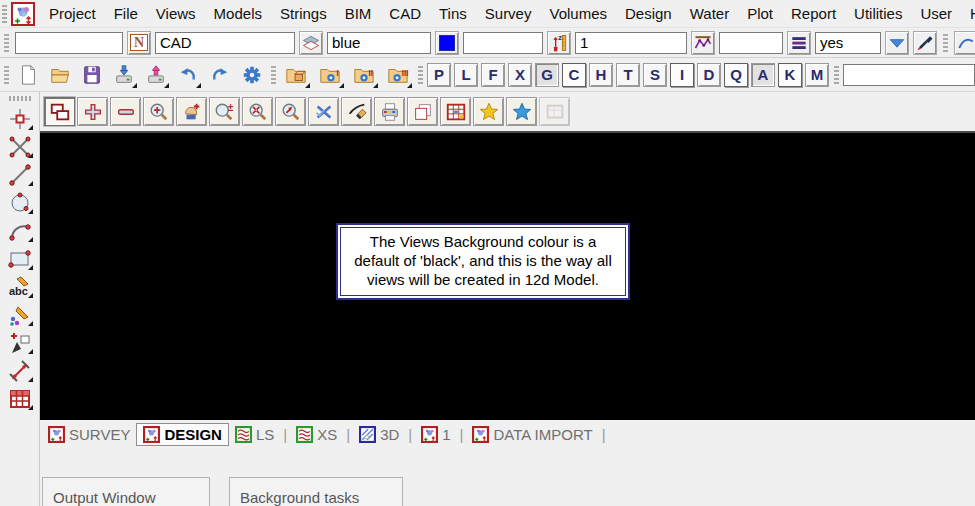 The image size is (975, 506). What do you see at coordinates (574, 75) in the screenshot?
I see `letter-button-c: C` at bounding box center [574, 75].